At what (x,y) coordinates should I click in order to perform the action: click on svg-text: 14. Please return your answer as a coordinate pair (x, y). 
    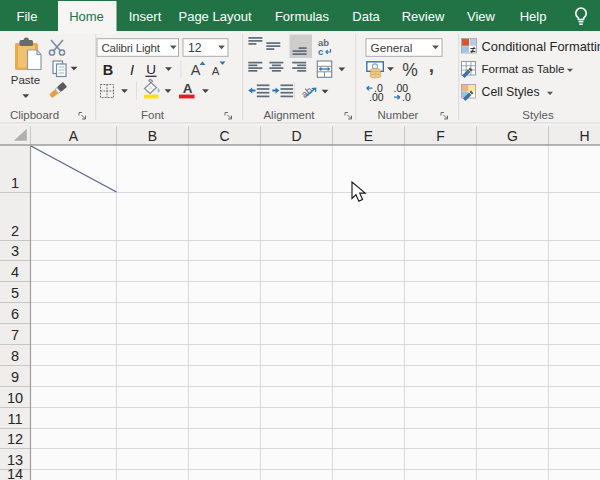
    Looking at the image, I should click on (15, 473).